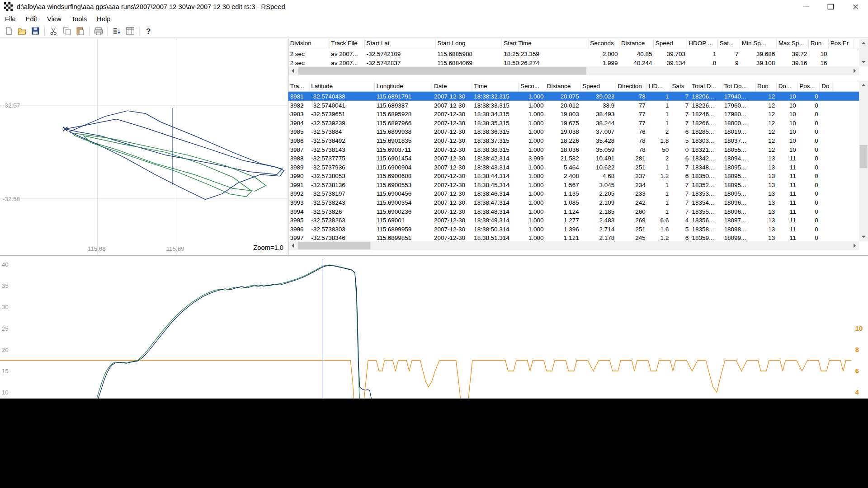  I want to click on table-row: 3997-32.5738346115.68998512007-12-3018:3…, so click(574, 238).